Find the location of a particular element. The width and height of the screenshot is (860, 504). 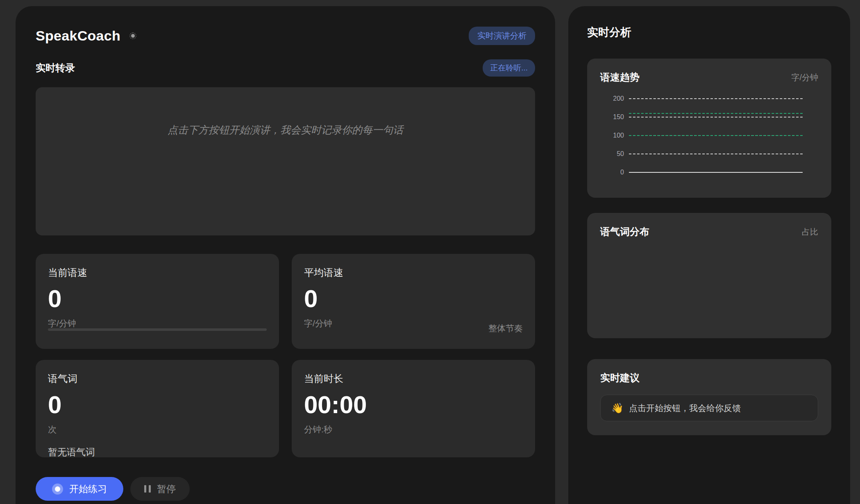

stat-unit: 字/分钟 is located at coordinates (157, 323).